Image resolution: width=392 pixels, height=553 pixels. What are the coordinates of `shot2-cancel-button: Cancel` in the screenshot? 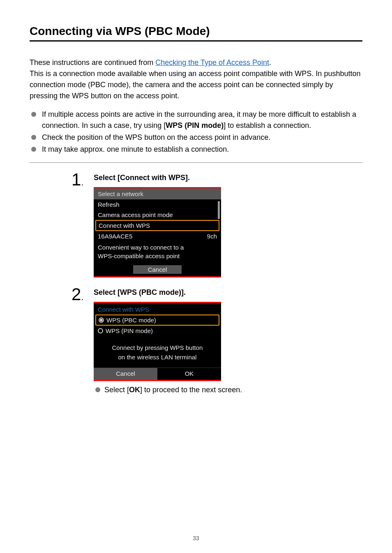 It's located at (126, 374).